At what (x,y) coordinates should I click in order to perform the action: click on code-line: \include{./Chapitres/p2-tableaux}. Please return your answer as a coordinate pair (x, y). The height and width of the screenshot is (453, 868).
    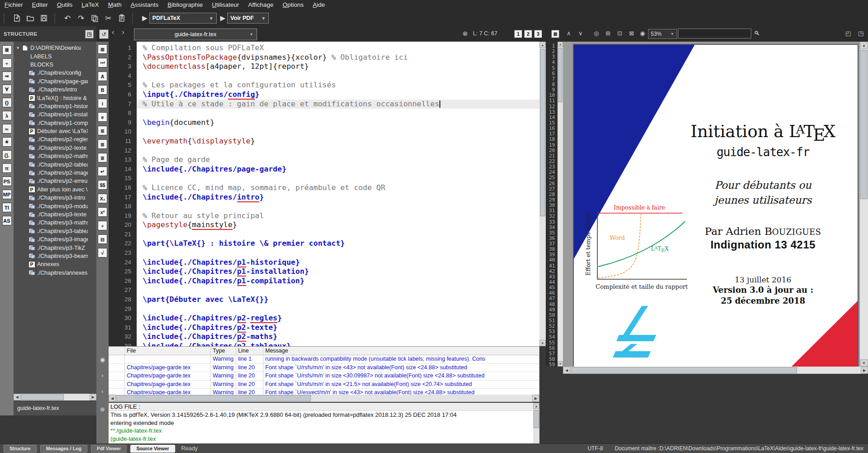
    Looking at the image, I should click on (338, 344).